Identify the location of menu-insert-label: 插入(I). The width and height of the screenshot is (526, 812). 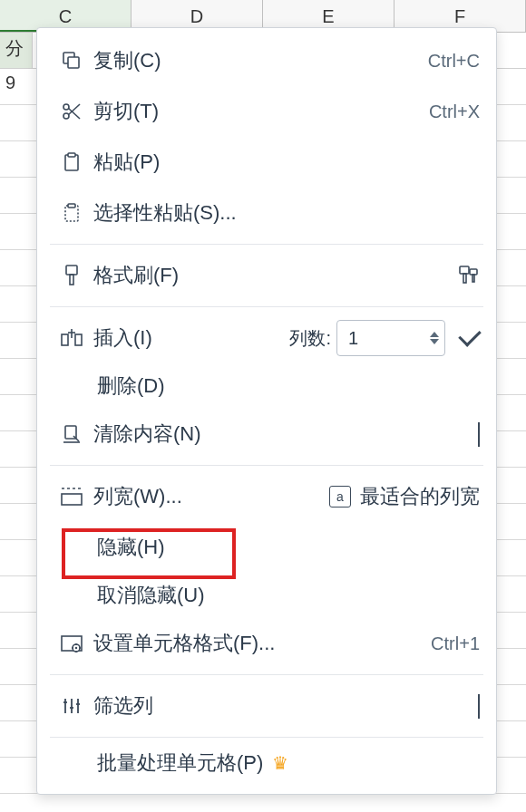
(122, 338).